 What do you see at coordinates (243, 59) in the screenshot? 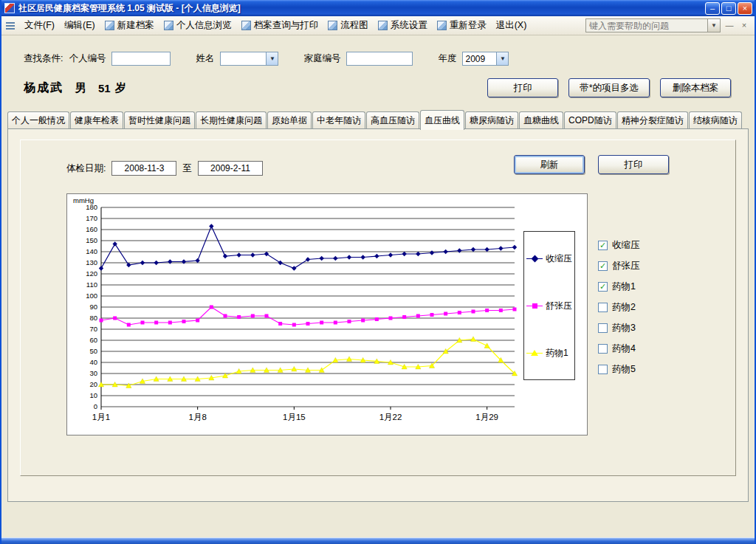
I see `name-combo-input` at bounding box center [243, 59].